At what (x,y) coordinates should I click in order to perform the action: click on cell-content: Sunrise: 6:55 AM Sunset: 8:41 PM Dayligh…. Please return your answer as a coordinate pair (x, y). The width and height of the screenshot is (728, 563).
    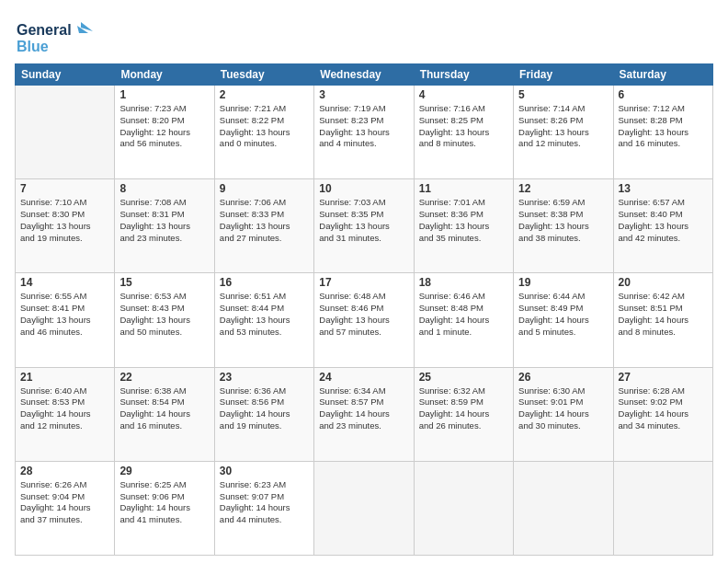
    Looking at the image, I should click on (64, 315).